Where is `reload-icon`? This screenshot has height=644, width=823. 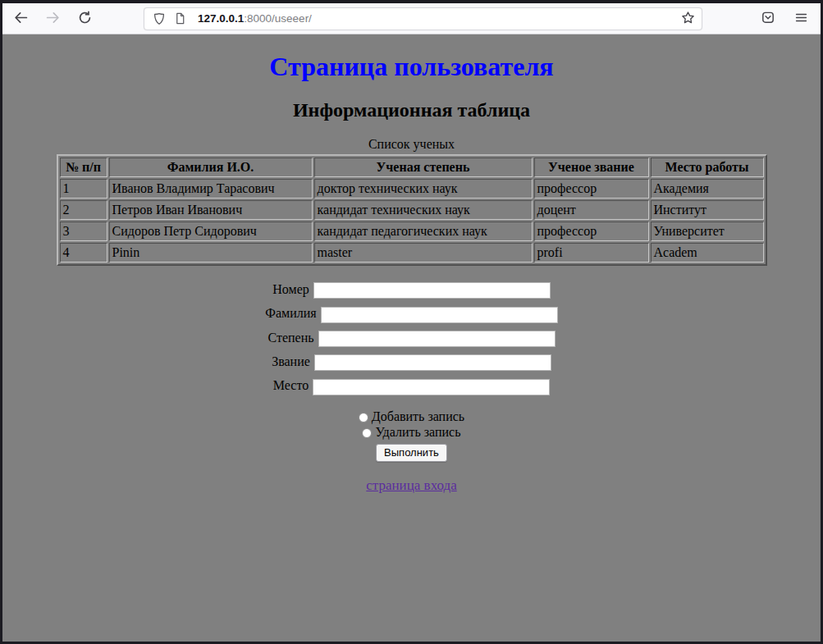 reload-icon is located at coordinates (85, 19).